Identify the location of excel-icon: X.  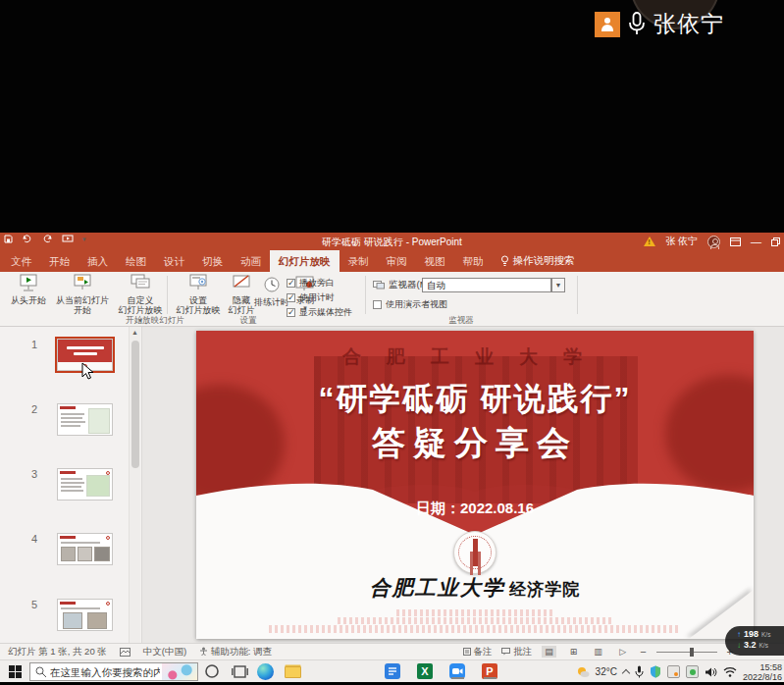
(425, 671).